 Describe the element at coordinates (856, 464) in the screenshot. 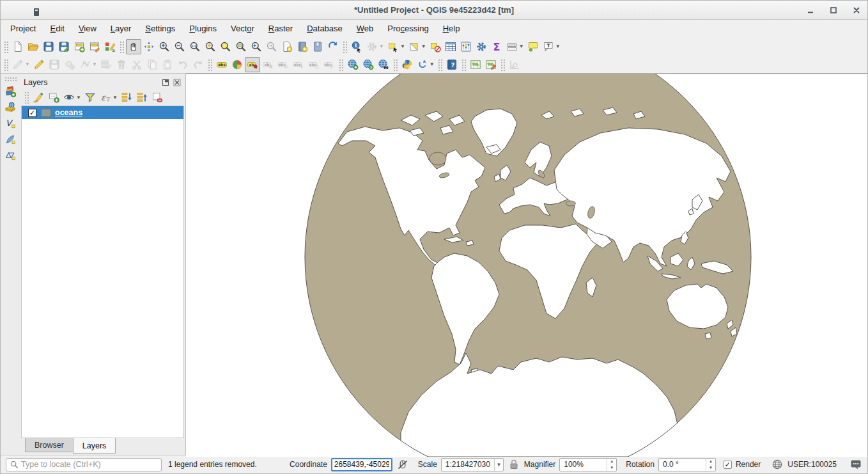

I see `messages-icon` at that location.